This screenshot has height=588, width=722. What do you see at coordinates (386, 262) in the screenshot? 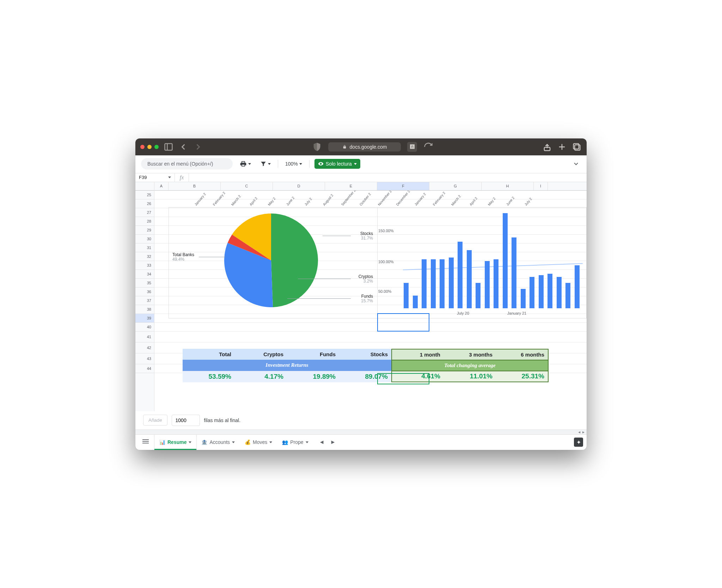
I see `y-tick: 100.00%` at bounding box center [386, 262].